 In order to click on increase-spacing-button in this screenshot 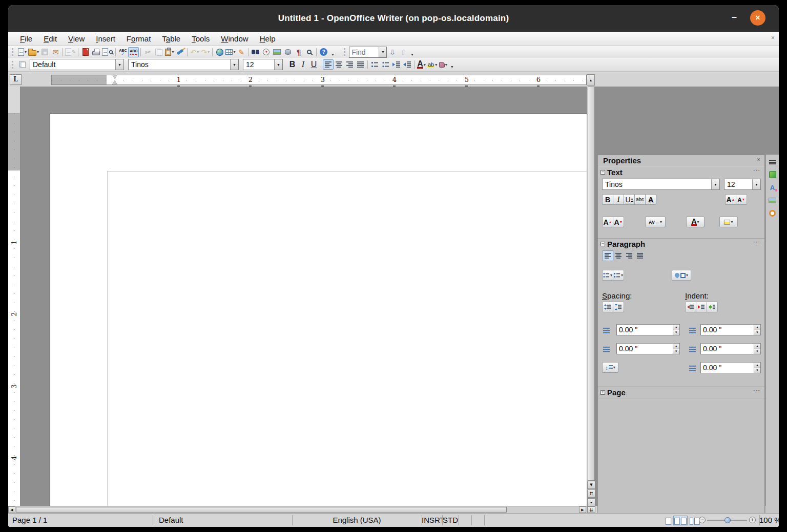, I will do `click(608, 307)`.